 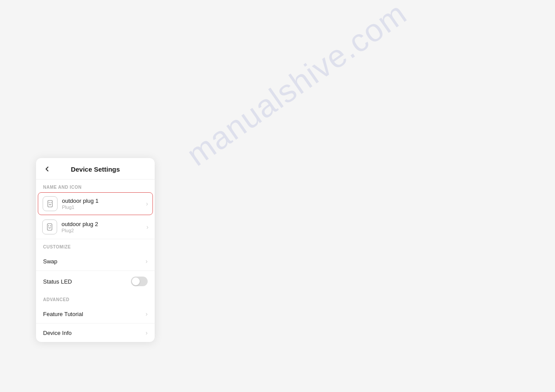 I want to click on customize-section: CUSTOMIZE Swap › Status LED, so click(x=95, y=266).